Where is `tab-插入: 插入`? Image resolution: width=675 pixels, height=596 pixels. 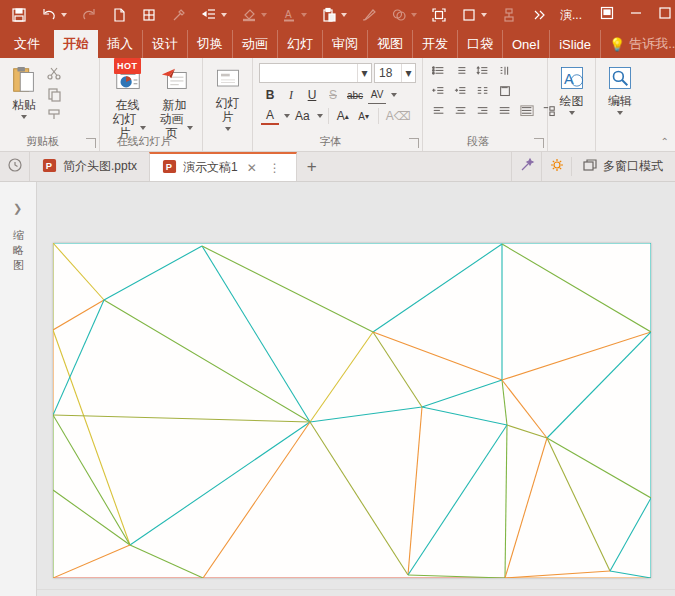
tab-插入: 插入 is located at coordinates (120, 44).